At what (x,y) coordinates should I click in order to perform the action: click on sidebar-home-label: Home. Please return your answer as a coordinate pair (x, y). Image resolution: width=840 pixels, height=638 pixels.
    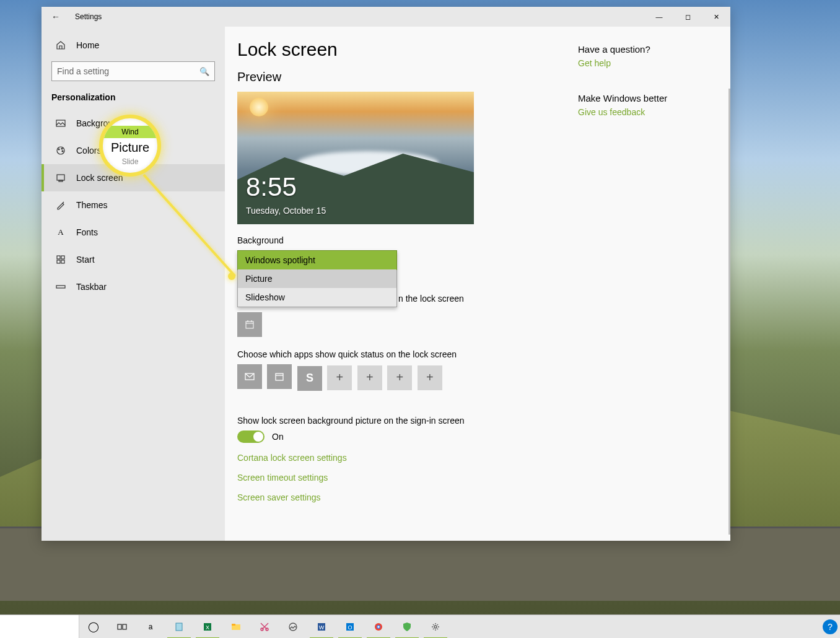
    Looking at the image, I should click on (88, 45).